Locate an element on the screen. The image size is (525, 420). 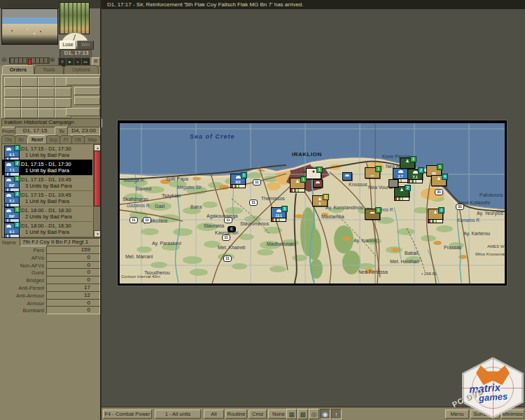
panel-tabs: OrdersToolsOptions is located at coordinates (50, 70).